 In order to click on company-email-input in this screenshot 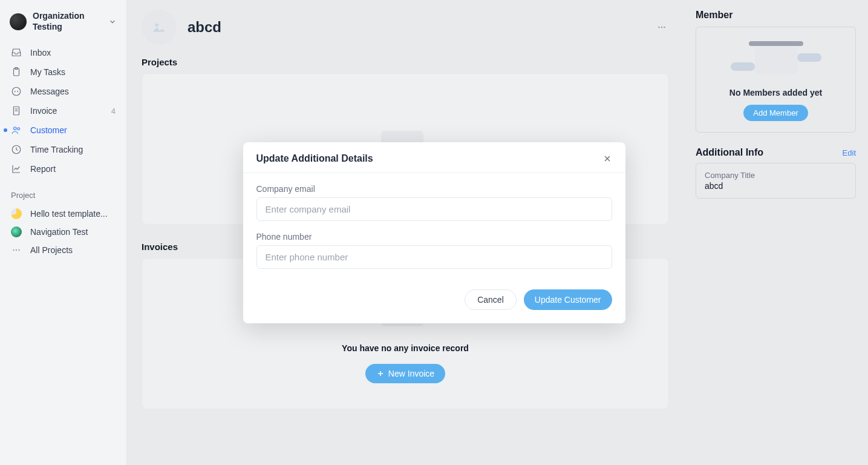, I will do `click(434, 209)`.